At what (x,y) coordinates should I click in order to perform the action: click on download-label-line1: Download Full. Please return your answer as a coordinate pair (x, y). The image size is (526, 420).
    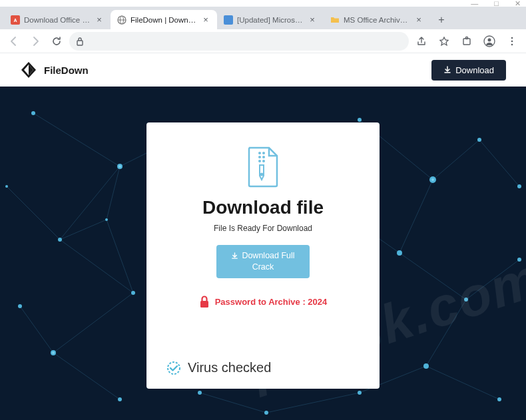
    Looking at the image, I should click on (268, 256).